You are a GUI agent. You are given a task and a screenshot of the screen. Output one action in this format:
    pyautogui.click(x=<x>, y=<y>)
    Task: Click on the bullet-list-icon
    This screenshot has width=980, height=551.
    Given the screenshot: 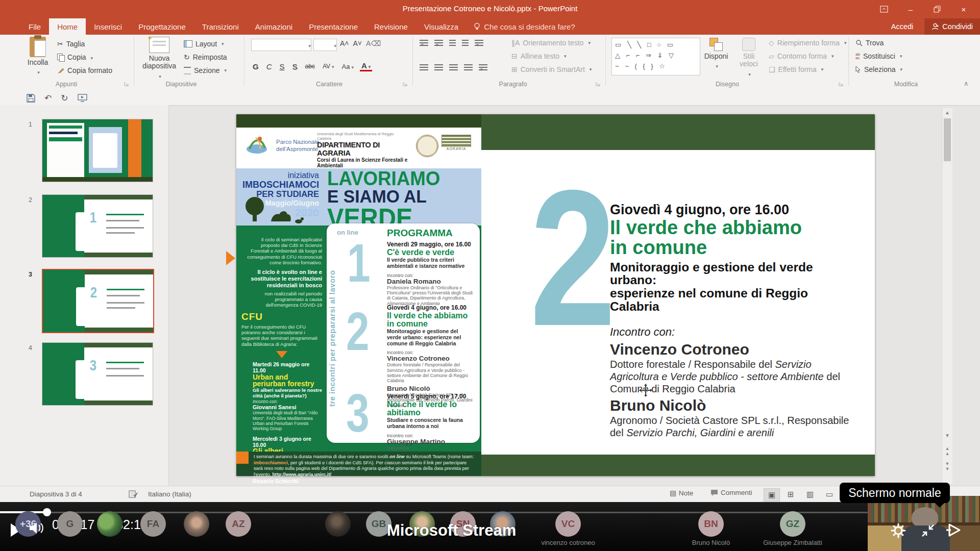 What is the action you would take?
    pyautogui.click(x=424, y=43)
    